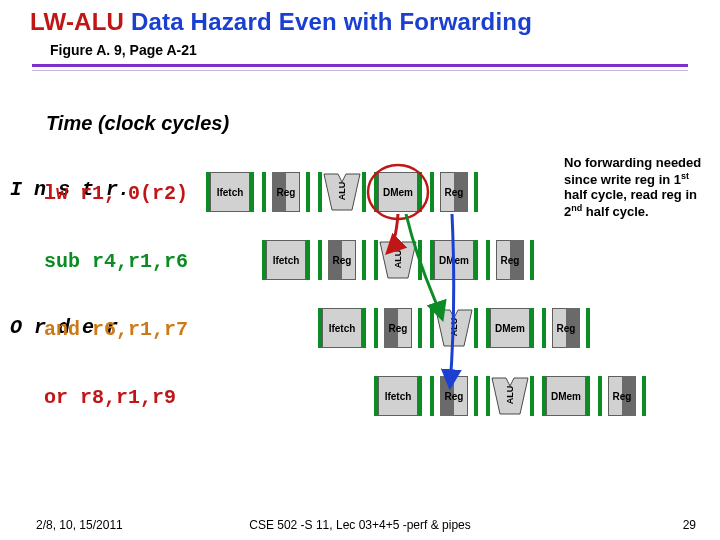 The height and width of the screenshot is (540, 720). What do you see at coordinates (80, 22) in the screenshot?
I see `title-prefix: LW-ALU` at bounding box center [80, 22].